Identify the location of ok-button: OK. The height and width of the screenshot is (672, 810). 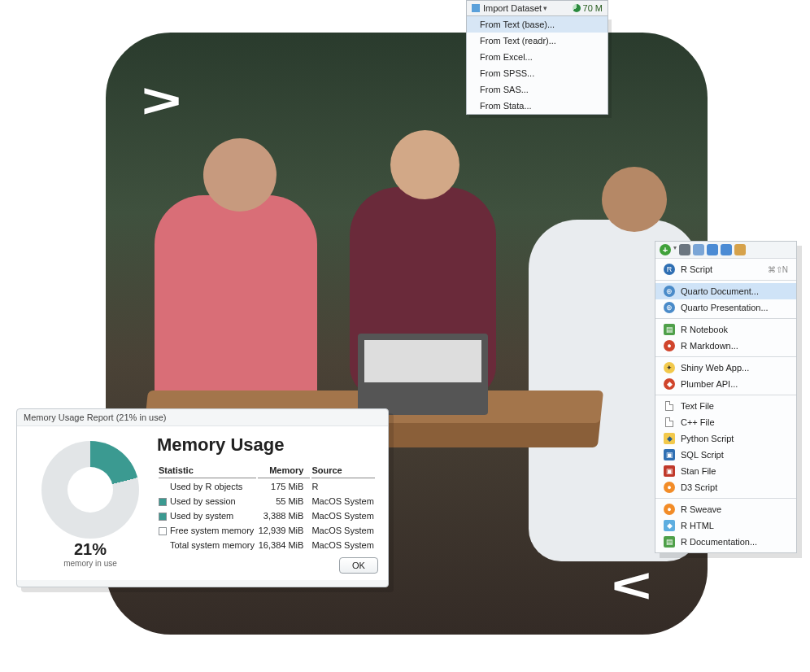
(359, 565).